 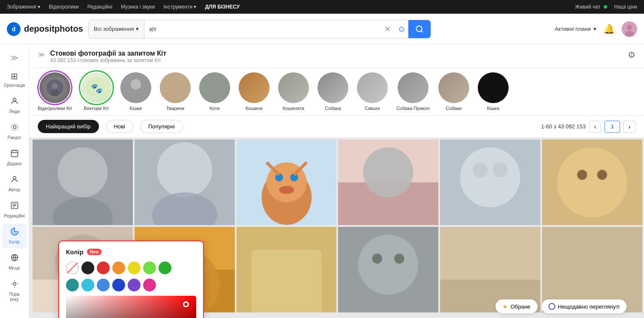 What do you see at coordinates (117, 29) in the screenshot?
I see `search-filter-dropdown: Всі зображення ▾` at bounding box center [117, 29].